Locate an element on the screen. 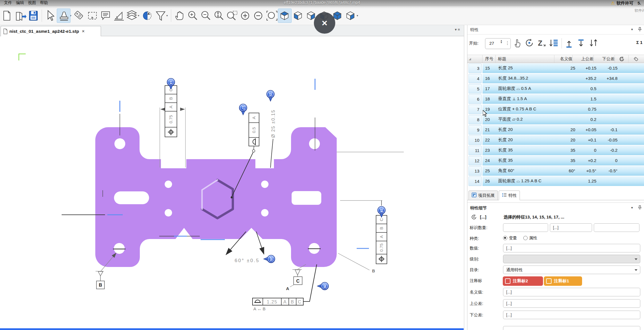 The width and height of the screenshot is (644, 330). rotate-cw-button is located at coordinates (530, 43).